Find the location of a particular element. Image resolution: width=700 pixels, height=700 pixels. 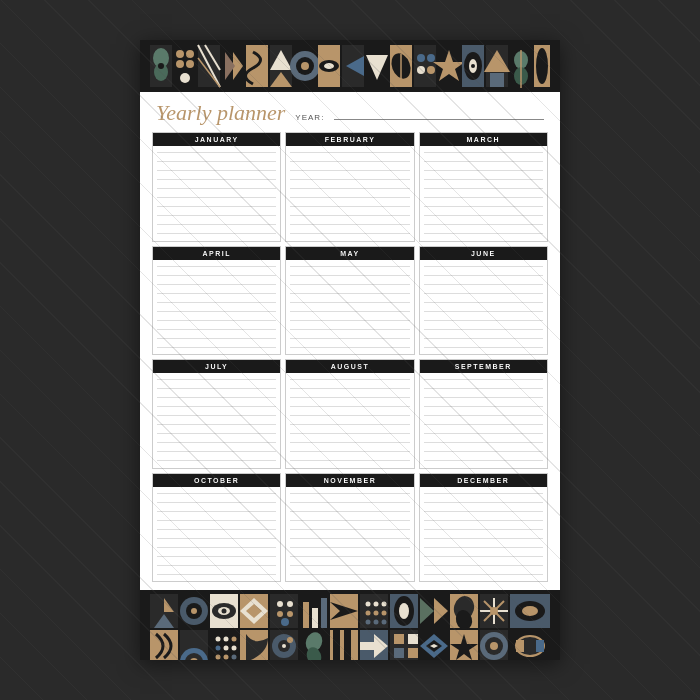

month-header: FEBRUARY is located at coordinates (350, 140).